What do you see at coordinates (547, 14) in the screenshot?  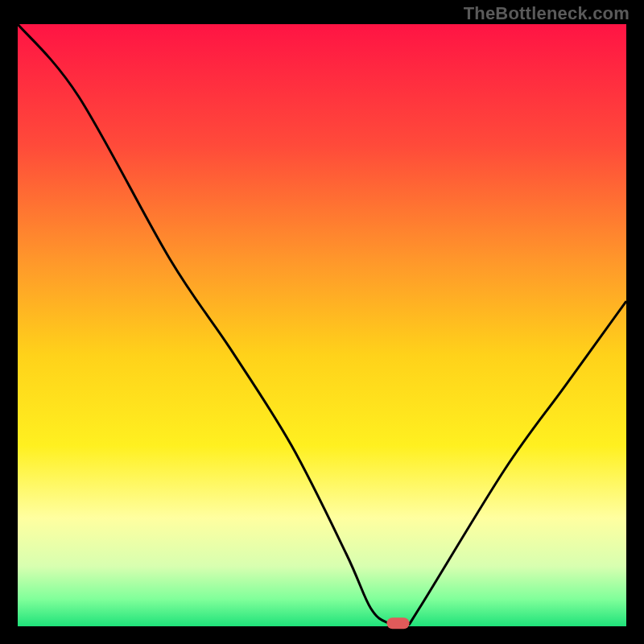 I see `watermark-text: TheBottleneck.com` at bounding box center [547, 14].